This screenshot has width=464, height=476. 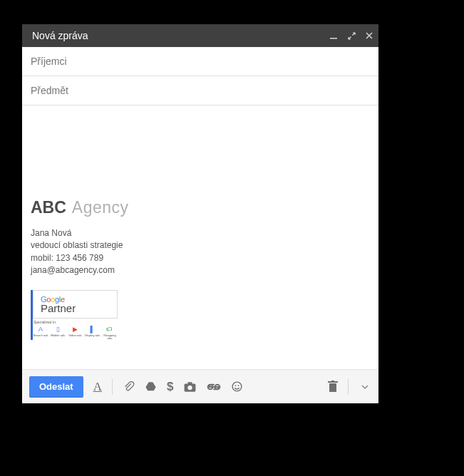 What do you see at coordinates (200, 271) in the screenshot?
I see `signature-email: jana@abcagency.com` at bounding box center [200, 271].